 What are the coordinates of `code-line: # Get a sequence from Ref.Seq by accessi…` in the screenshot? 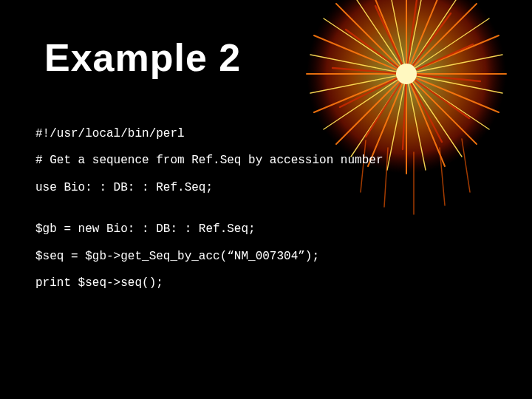 It's located at (266, 160).